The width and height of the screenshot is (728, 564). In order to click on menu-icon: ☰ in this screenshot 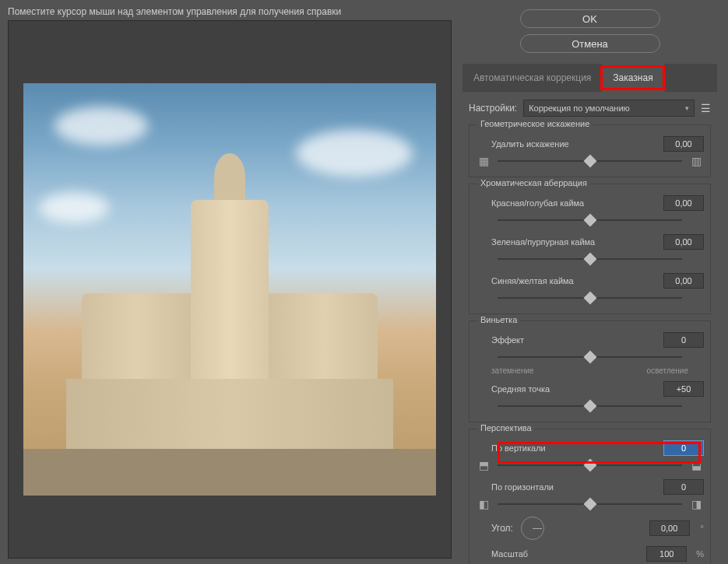, I will do `click(705, 108)`.